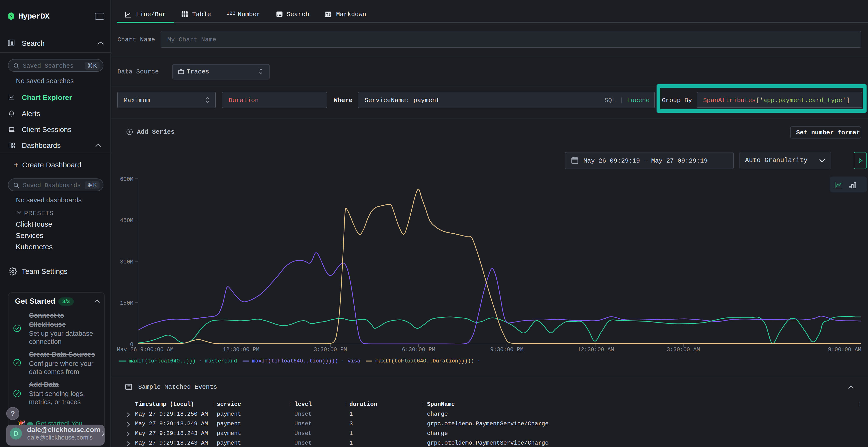 This screenshot has width=868, height=447. Describe the element at coordinates (127, 221) in the screenshot. I see `svg-text: 450M` at that location.